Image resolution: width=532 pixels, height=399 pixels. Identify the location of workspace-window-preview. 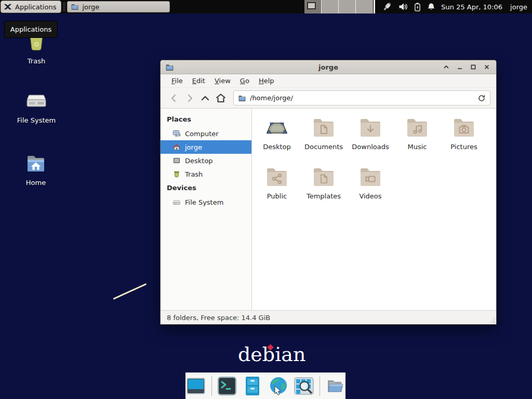
(312, 6).